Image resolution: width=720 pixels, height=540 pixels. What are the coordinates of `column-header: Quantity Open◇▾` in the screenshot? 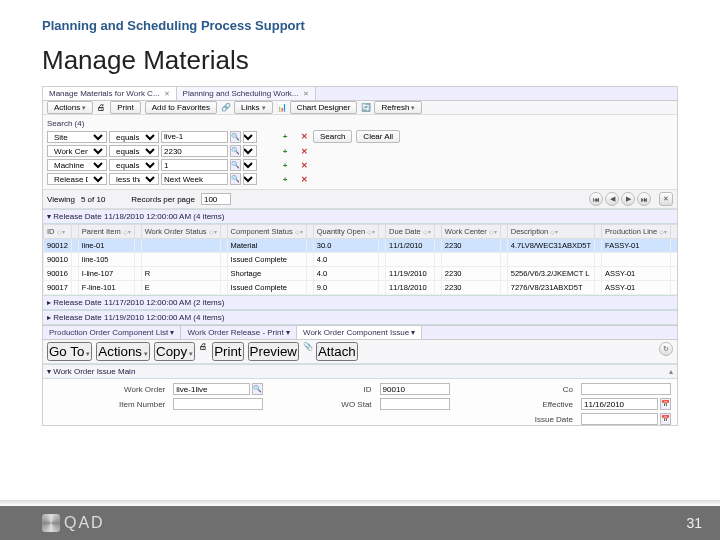 It's located at (346, 232).